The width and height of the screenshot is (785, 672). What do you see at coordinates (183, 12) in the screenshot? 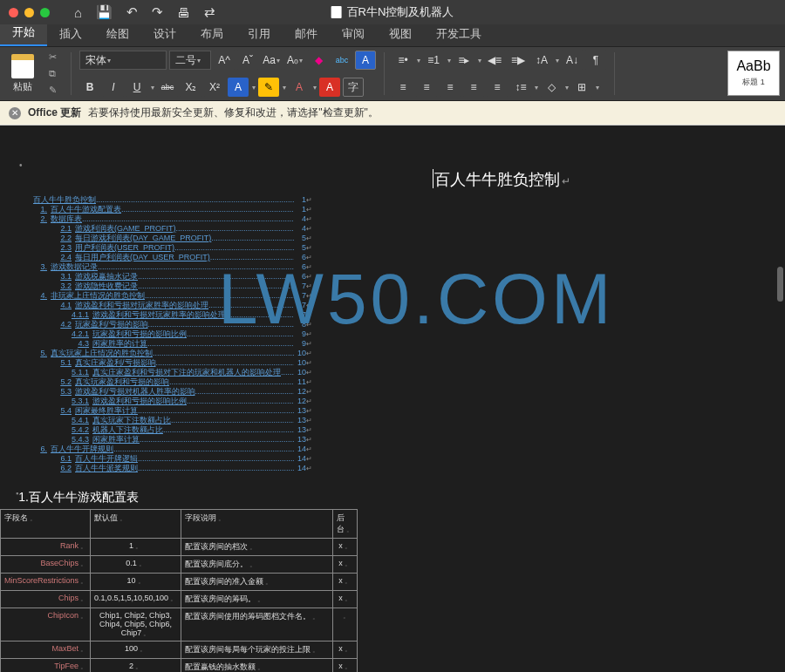
I see `print-icon: 🖶` at bounding box center [183, 12].